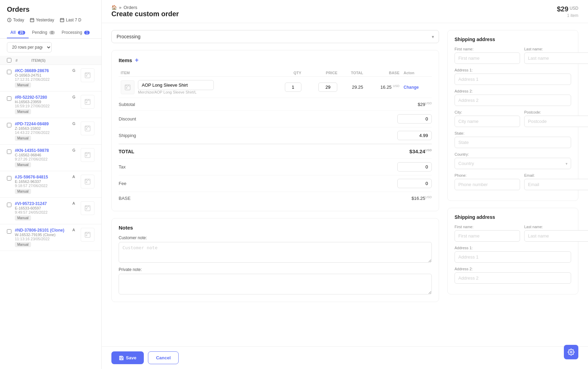 Image resolution: width=588 pixels, height=369 pixels. What do you see at coordinates (176, 85) in the screenshot?
I see `item-name-input` at bounding box center [176, 85].